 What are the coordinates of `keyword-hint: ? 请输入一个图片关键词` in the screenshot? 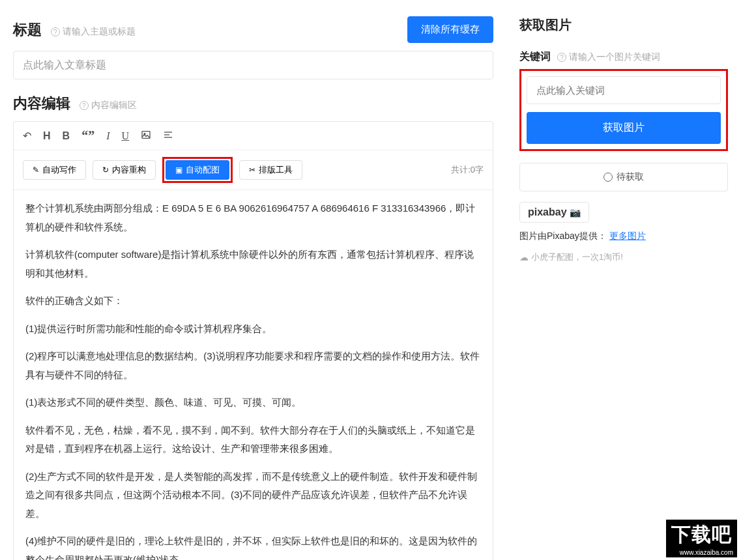 It's located at (609, 57).